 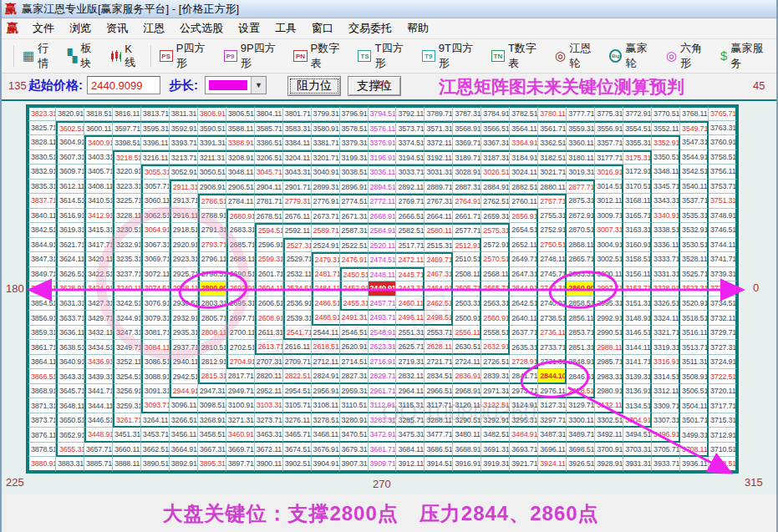 What do you see at coordinates (326, 158) in the screenshot?
I see `grid-cell: 3201.71` at bounding box center [326, 158].